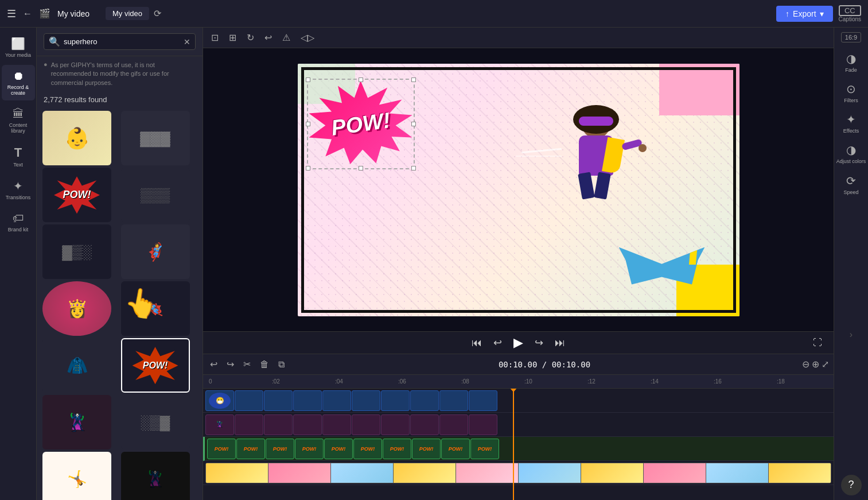  I want to click on right-panel-filters: ⊙ Filters, so click(851, 93).